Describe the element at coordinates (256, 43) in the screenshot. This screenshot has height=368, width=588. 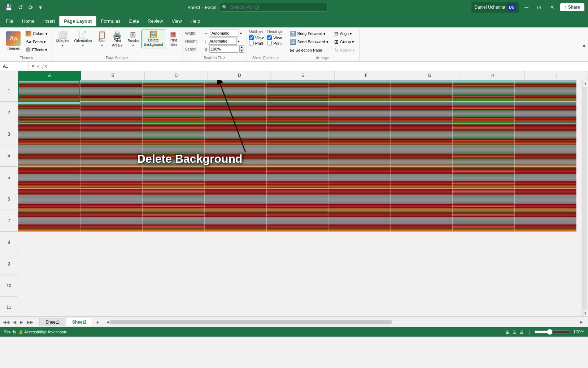
I see `gridlines-print-check: Print` at that location.